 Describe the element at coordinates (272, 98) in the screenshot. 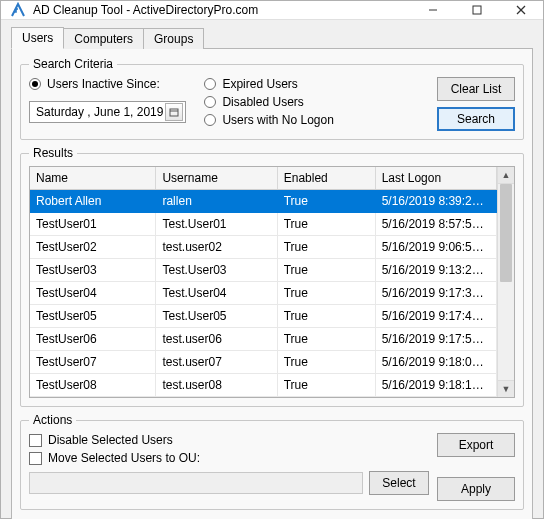

I see `search-criteria-group: Search Criteria Users Inactive Since: Sa…` at that location.